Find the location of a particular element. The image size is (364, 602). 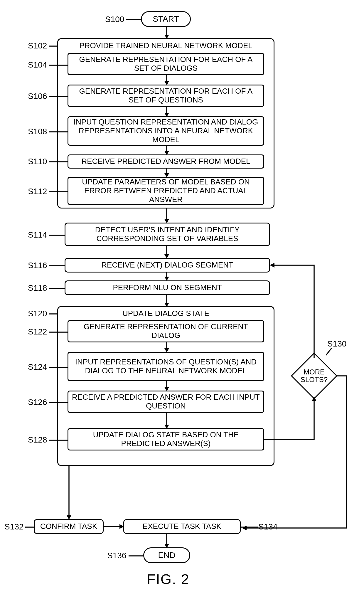

step-s116-text: RECEIVE (NEXT) DIALOG SEGMENT is located at coordinates (167, 265).